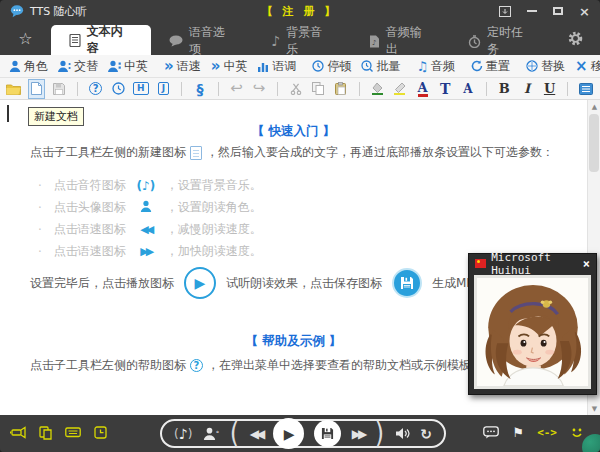  Describe the element at coordinates (318, 89) in the screenshot. I see `copy-button` at that location.